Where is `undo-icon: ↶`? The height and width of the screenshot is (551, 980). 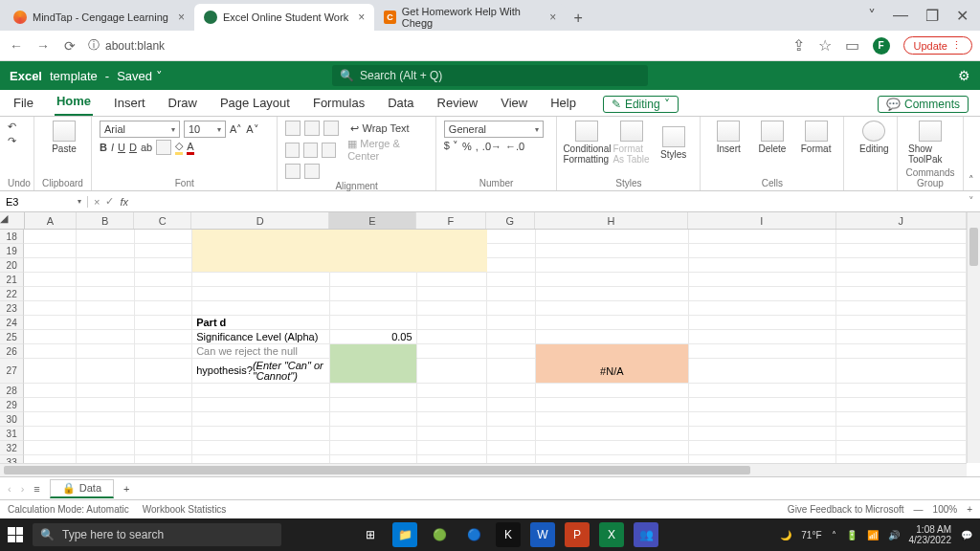
undo-icon: ↶ is located at coordinates (17, 126).